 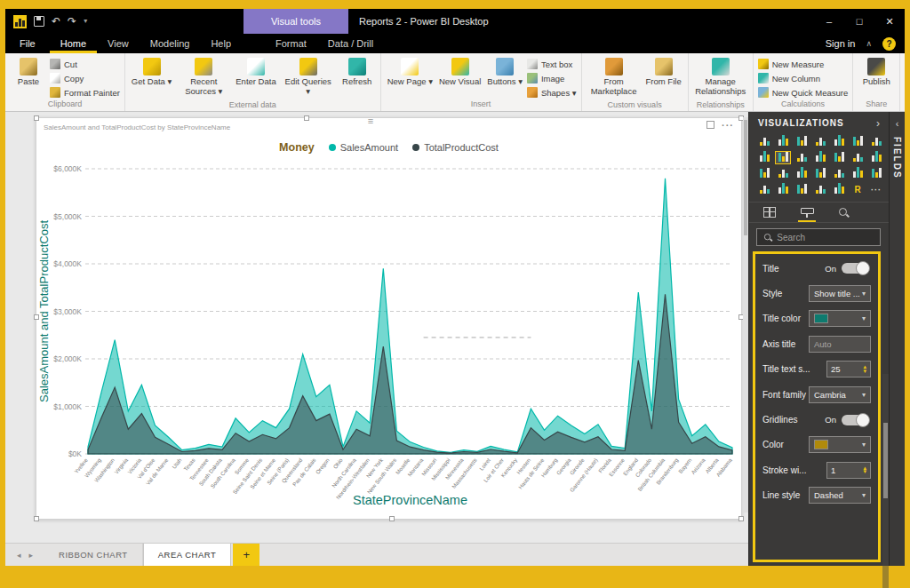 What do you see at coordinates (807, 212) in the screenshot?
I see `format-tab` at bounding box center [807, 212].